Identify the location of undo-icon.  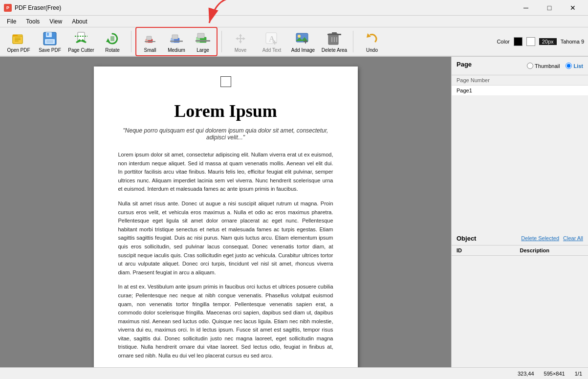
(372, 39).